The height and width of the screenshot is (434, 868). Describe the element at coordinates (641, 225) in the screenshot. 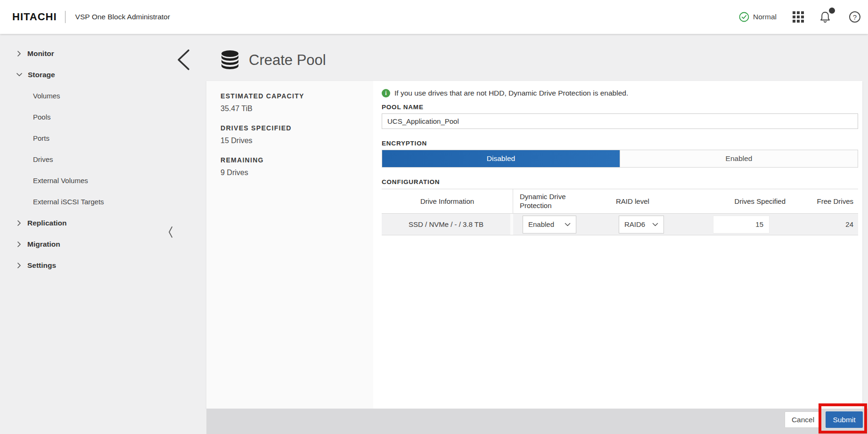

I see `raid-level-select: RAID6` at that location.